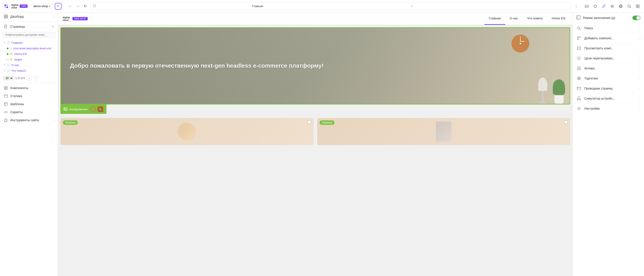  Describe the element at coordinates (15, 6) in the screenshot. I see `logo-area: digital chief_ CMS` at that location.